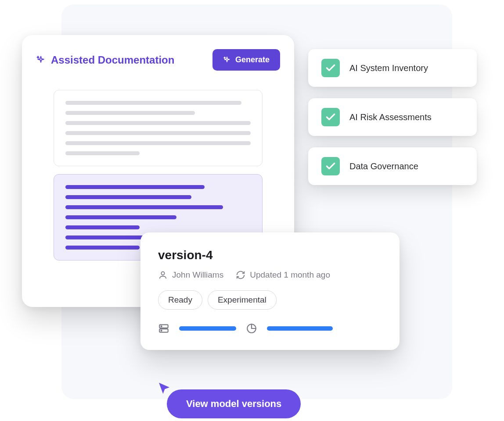 The height and width of the screenshot is (421, 504). Describe the element at coordinates (164, 328) in the screenshot. I see `server-icon` at that location.